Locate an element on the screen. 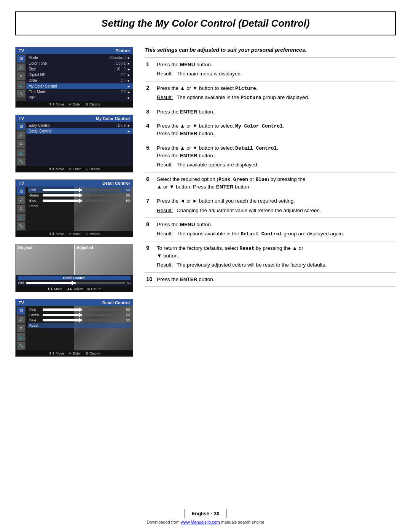 Image resolution: width=411 pixels, height=532 pixels. step-content-7: Press the ◄ or ► button until you reach … is located at coordinates (276, 206).